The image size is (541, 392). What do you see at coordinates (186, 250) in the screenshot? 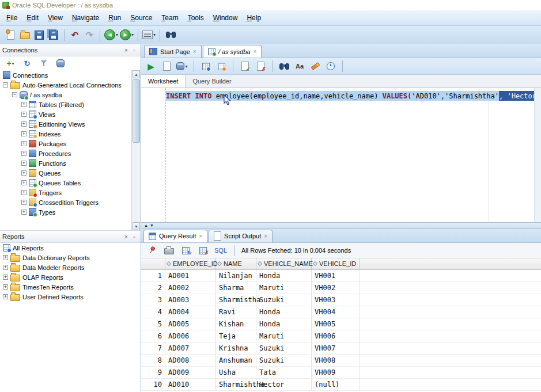
I see `refresh-grid-button: ↻` at bounding box center [186, 250].